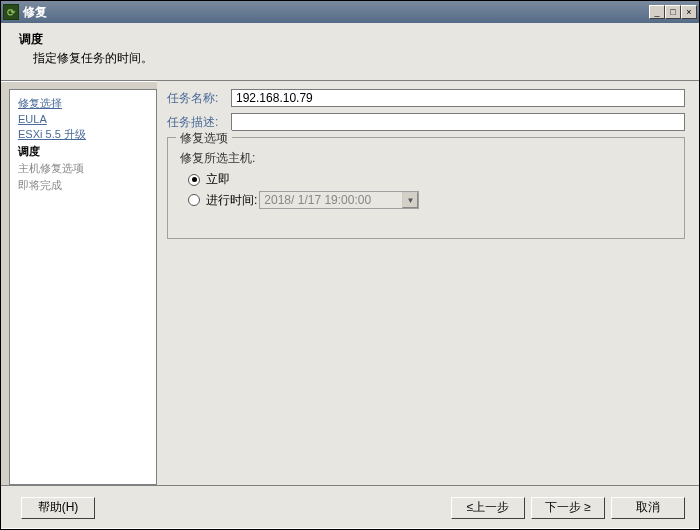  I want to click on page-subtitle: 指定修复任务的时间。, so click(360, 58).